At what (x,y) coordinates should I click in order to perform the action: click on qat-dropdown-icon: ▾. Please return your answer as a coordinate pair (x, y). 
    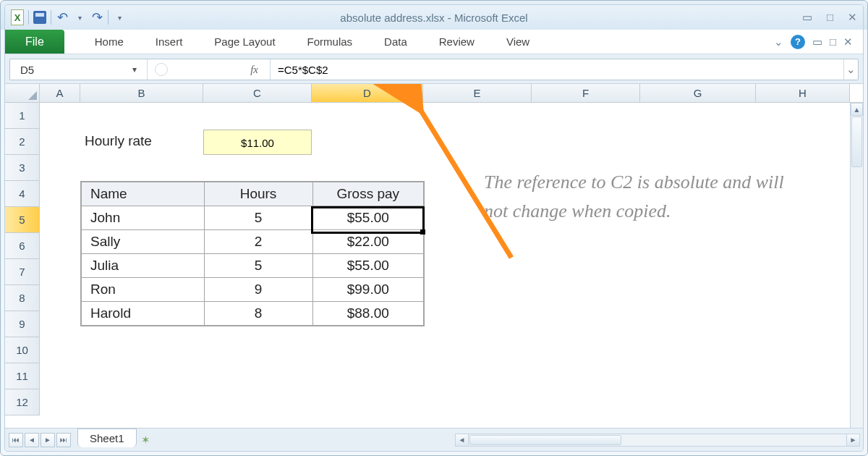
    Looking at the image, I should click on (119, 17).